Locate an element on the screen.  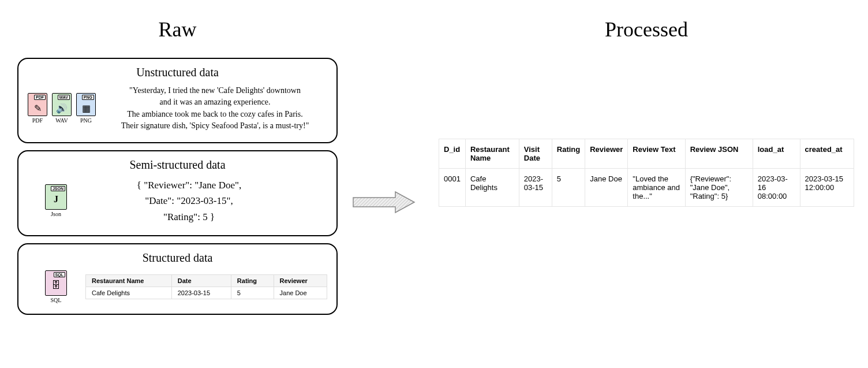
table-row: 0001 Cafe Delights 2023-03-15 5 Jane Doe… is located at coordinates (646, 188).